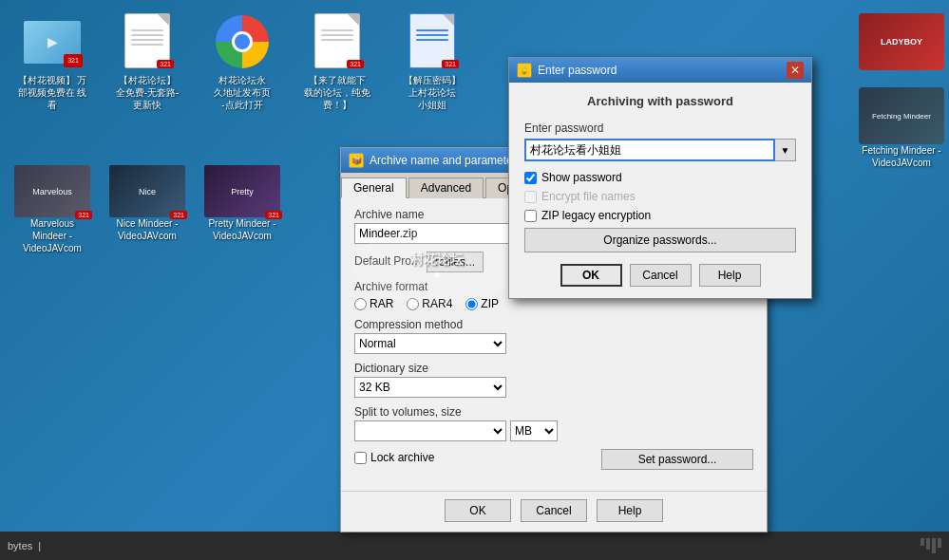 This screenshot has width=949, height=560. I want to click on radio-rar4: RAR4, so click(429, 304).